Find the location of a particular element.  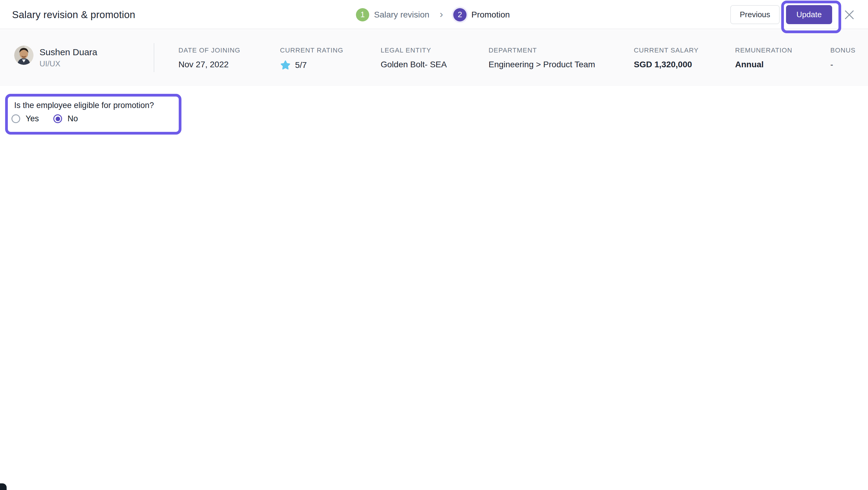

corner-fragment is located at coordinates (3, 487).